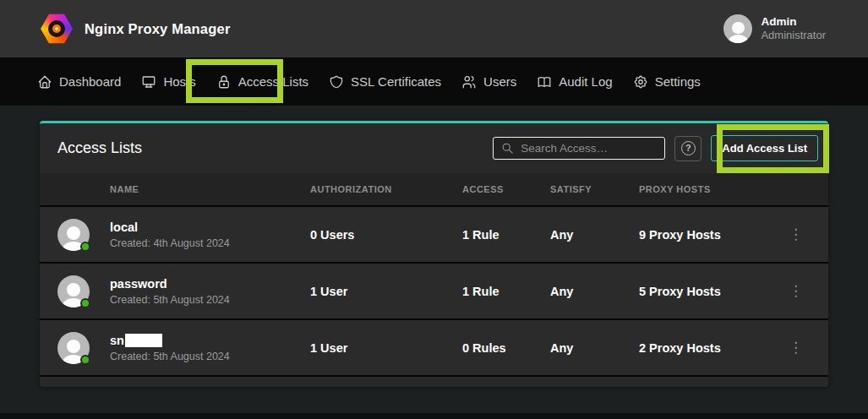 Image resolution: width=868 pixels, height=419 pixels. What do you see at coordinates (678, 81) in the screenshot?
I see `nav-label: Settings` at bounding box center [678, 81].